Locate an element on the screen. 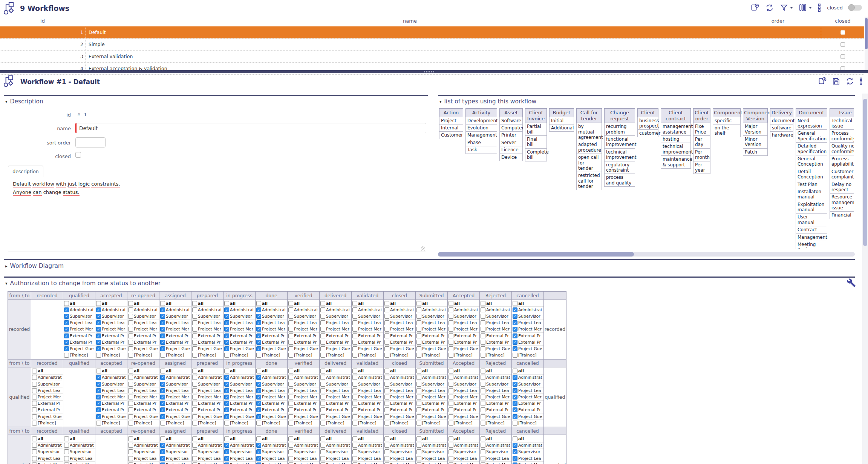 The image size is (868, 464). row-closed-checkbox is located at coordinates (843, 45).